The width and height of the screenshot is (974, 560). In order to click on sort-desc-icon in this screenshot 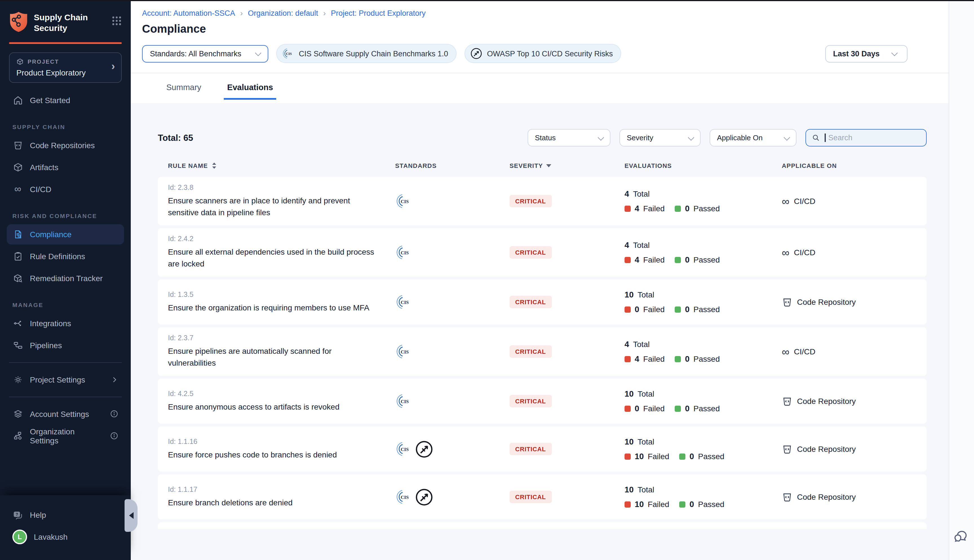, I will do `click(549, 166)`.